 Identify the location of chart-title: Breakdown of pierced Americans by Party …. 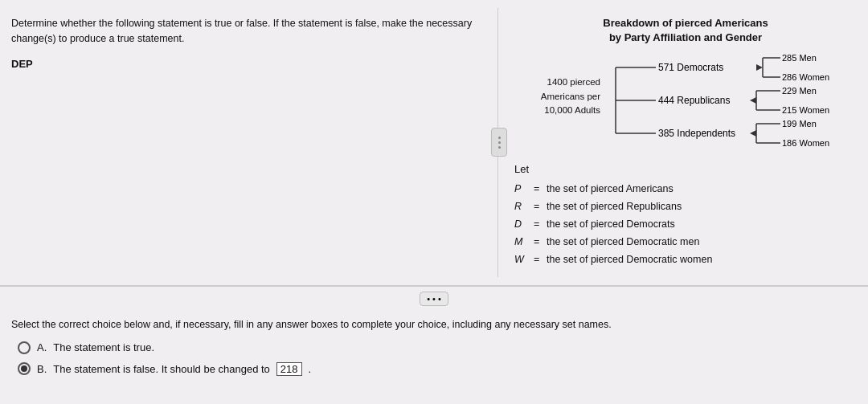
(686, 31).